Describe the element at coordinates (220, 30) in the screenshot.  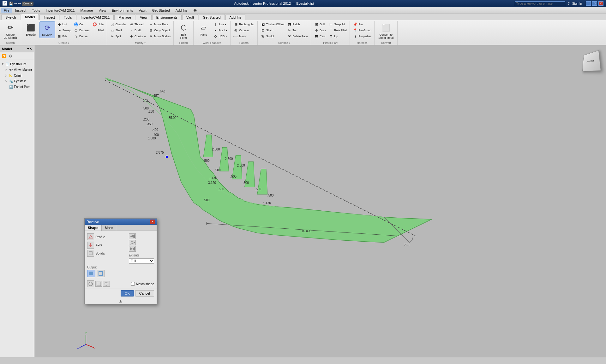
I see `point-btn: • Point ▾` at that location.